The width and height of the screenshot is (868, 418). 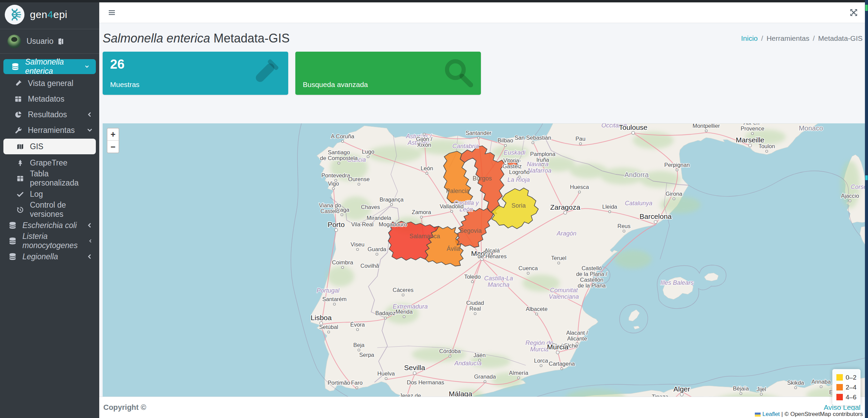 I want to click on city-label: Girona, so click(x=674, y=194).